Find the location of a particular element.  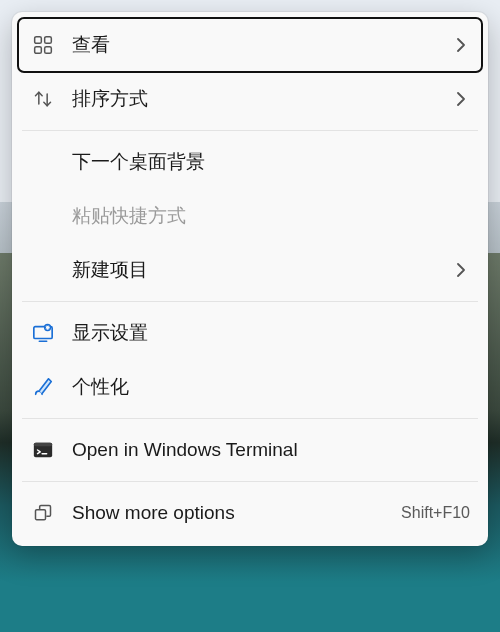

menu-item-paste-shortcut: 粘贴快捷方式 is located at coordinates (250, 216).